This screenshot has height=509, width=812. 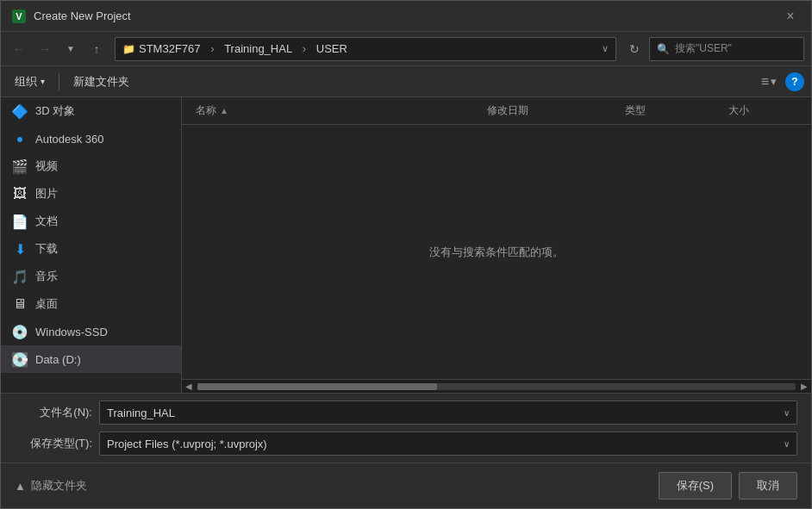 I want to click on breadcrumb-sep-1: ›, so click(x=212, y=48).